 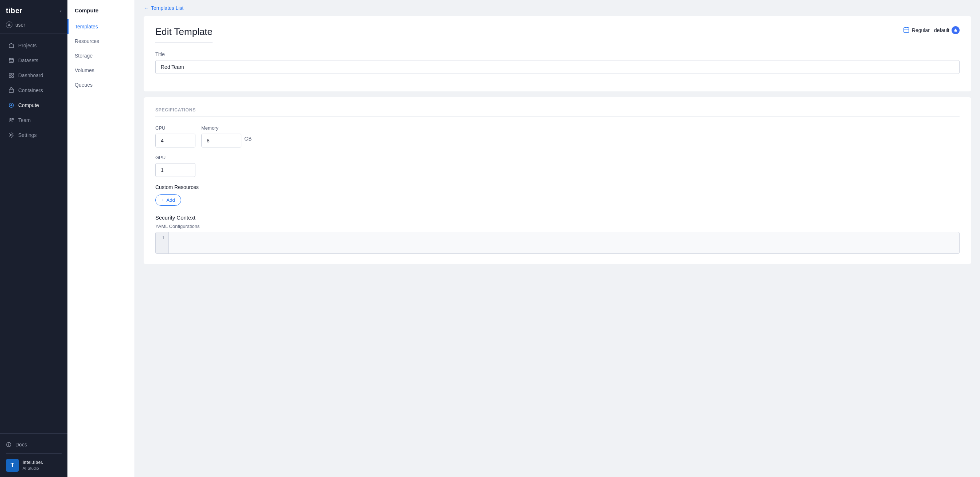 What do you see at coordinates (34, 135) in the screenshot?
I see `sidebar-item-settings: Settings` at bounding box center [34, 135].